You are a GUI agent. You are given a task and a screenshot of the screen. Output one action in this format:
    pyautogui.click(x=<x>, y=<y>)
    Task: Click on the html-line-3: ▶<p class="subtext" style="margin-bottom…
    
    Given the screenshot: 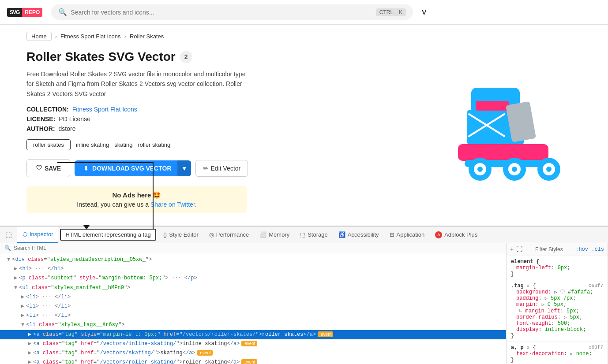 What is the action you would take?
    pyautogui.click(x=253, y=279)
    